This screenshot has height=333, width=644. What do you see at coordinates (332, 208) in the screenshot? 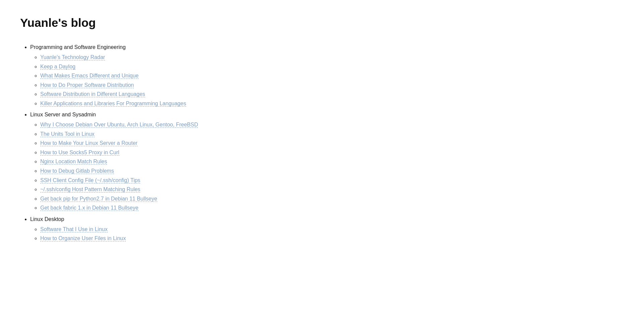
I see `list-item: Get back fabric 1.x in Debian 11 Bullsey…` at bounding box center [332, 208].